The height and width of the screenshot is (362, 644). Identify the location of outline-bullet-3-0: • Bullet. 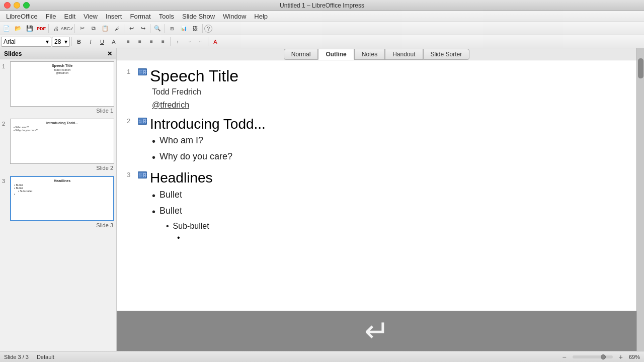
(389, 196).